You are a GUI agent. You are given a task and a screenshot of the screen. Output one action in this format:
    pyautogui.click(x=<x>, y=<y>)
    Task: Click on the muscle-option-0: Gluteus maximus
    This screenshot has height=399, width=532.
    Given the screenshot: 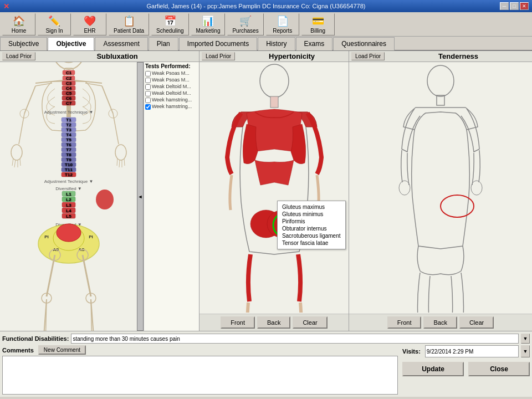 What is the action you would take?
    pyautogui.click(x=311, y=207)
    